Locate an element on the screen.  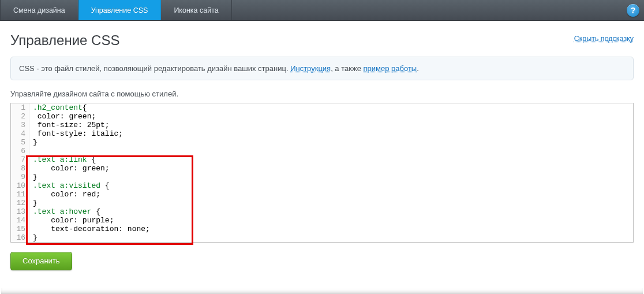
line-number: 6 is located at coordinates (20, 151).